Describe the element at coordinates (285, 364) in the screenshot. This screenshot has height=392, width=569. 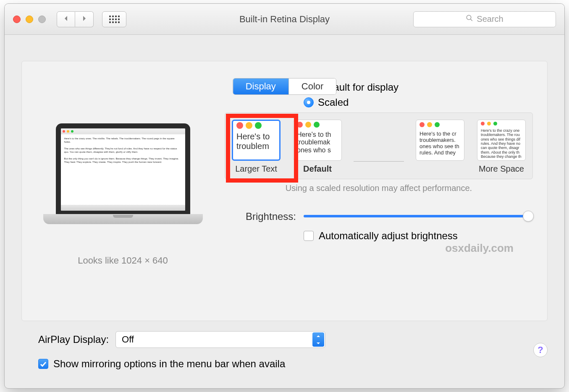
I see `mirroring-row: Show mirroring options in the menu bar w…` at that location.